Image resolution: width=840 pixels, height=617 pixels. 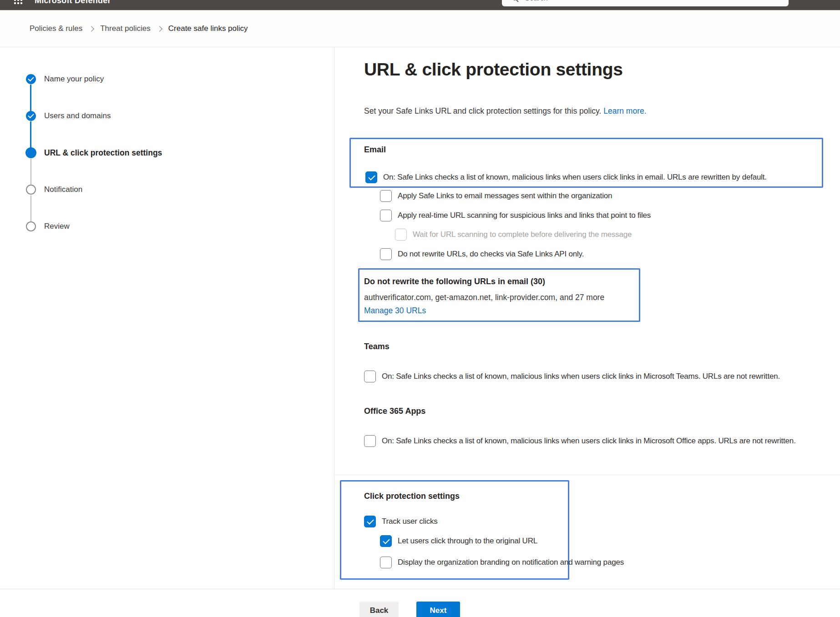 What do you see at coordinates (581, 376) in the screenshot?
I see `teams-on-label: On: Safe Links checks a list of known, m…` at bounding box center [581, 376].